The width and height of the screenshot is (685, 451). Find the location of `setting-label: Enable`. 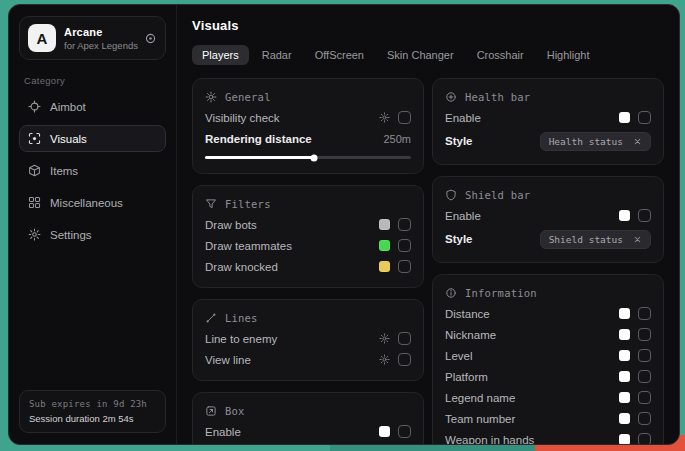

setting-label: Enable is located at coordinates (532, 216).